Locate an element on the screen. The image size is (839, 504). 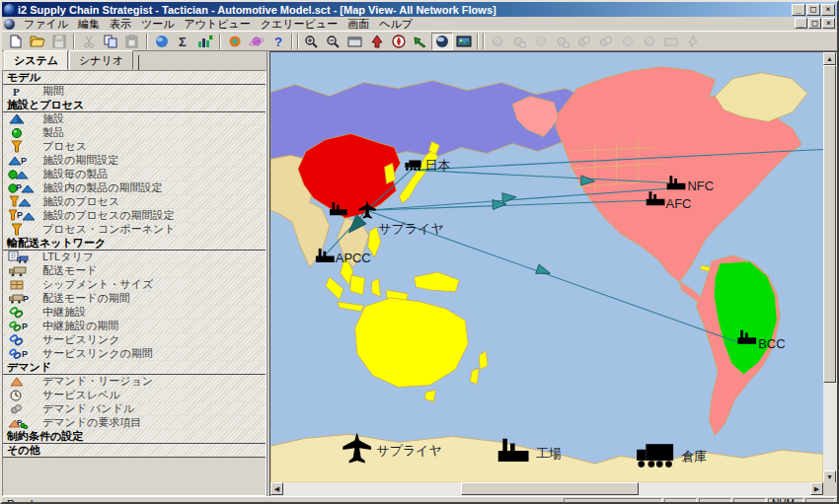
svg-text: Σ is located at coordinates (183, 41).